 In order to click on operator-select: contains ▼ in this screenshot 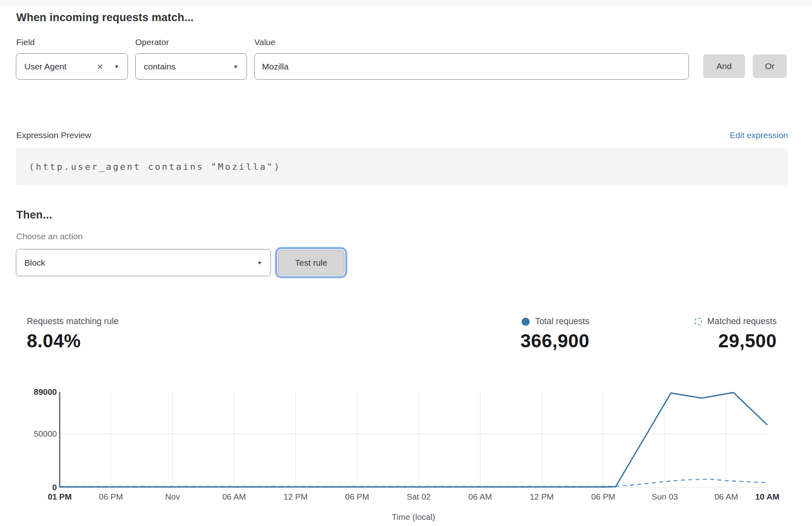, I will do `click(191, 67)`.